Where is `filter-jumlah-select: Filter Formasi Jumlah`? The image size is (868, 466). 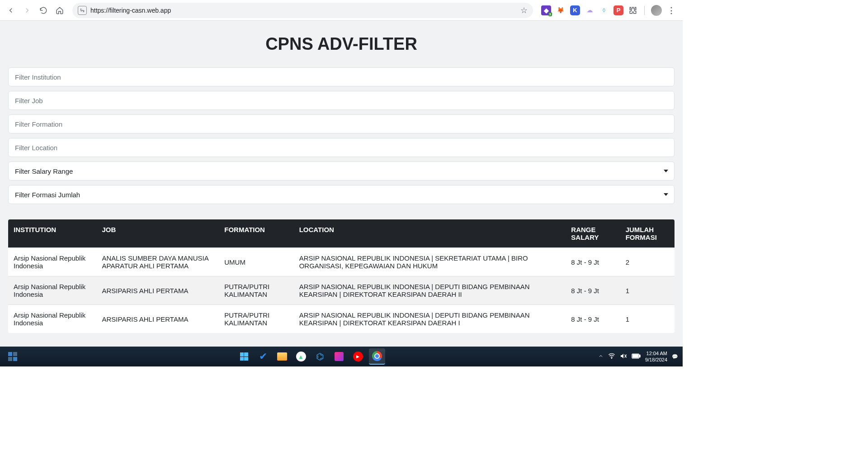
filter-jumlah-select: Filter Formasi Jumlah is located at coordinates (341, 195).